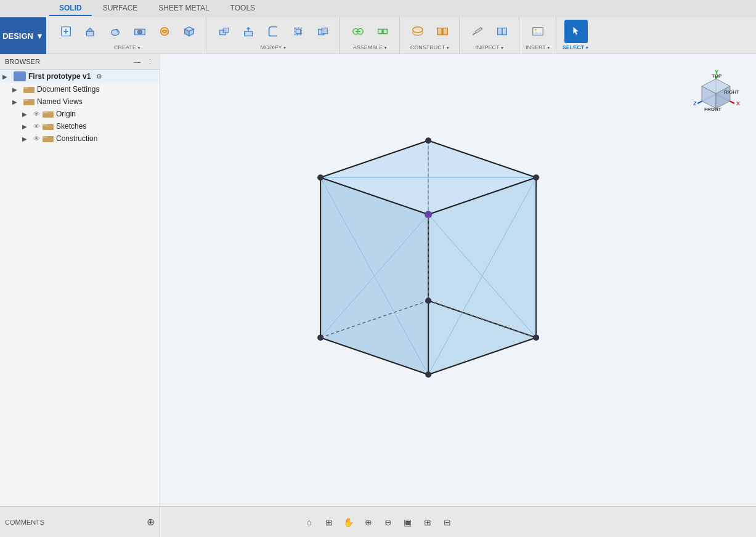  I want to click on offset-plane-button, so click(418, 31).